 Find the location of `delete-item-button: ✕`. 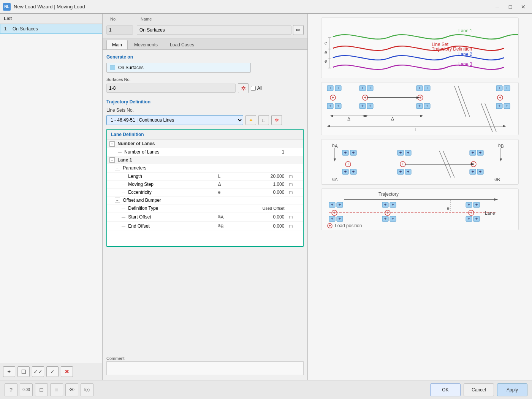

delete-item-button: ✕ is located at coordinates (67, 372).